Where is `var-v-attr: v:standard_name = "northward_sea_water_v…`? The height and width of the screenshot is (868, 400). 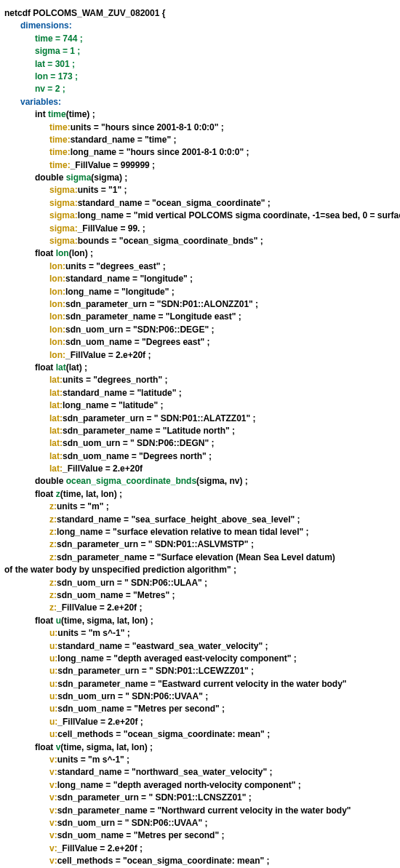 var-v-attr: v:standard_name = "northward_sea_water_v… is located at coordinates (200, 773).